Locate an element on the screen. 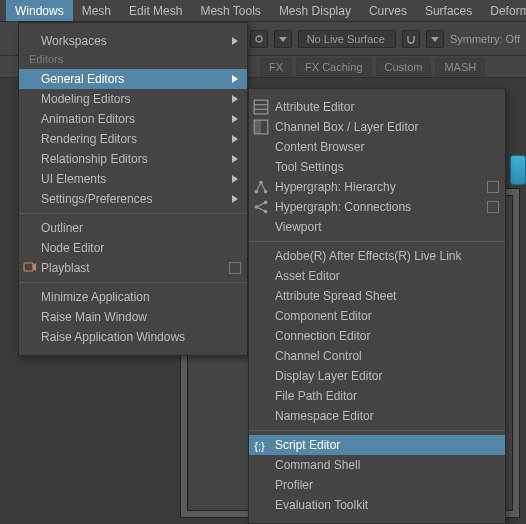 The width and height of the screenshot is (526, 524). menu-animation-editors: Animation Editors is located at coordinates (133, 119).